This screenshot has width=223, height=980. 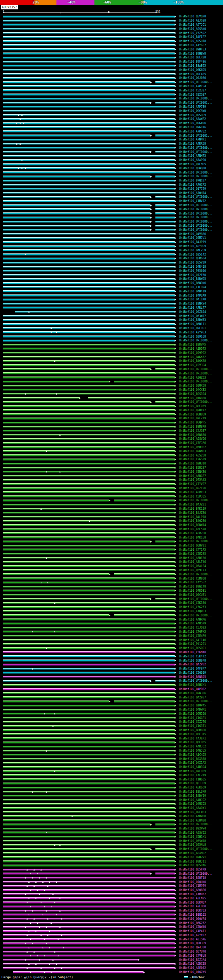 What do you see at coordinates (193, 718) in the screenshot?
I see `hit-label: UniRef100_C1GGP1` at bounding box center [193, 718].